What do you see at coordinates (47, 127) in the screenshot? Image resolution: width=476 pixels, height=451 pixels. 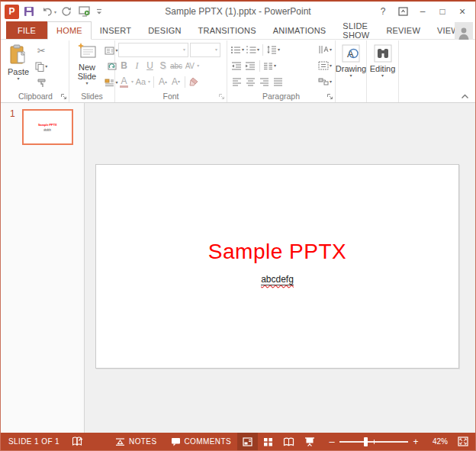 I see `slide-thumbnail: Sample PPTX abcdefg` at bounding box center [47, 127].